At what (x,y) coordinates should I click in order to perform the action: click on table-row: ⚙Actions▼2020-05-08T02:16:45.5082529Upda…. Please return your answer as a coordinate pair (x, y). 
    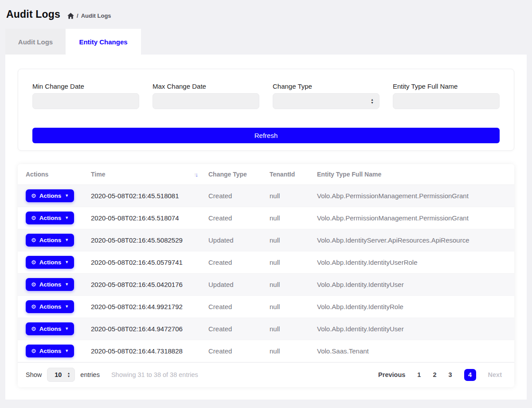
    Looking at the image, I should click on (266, 240).